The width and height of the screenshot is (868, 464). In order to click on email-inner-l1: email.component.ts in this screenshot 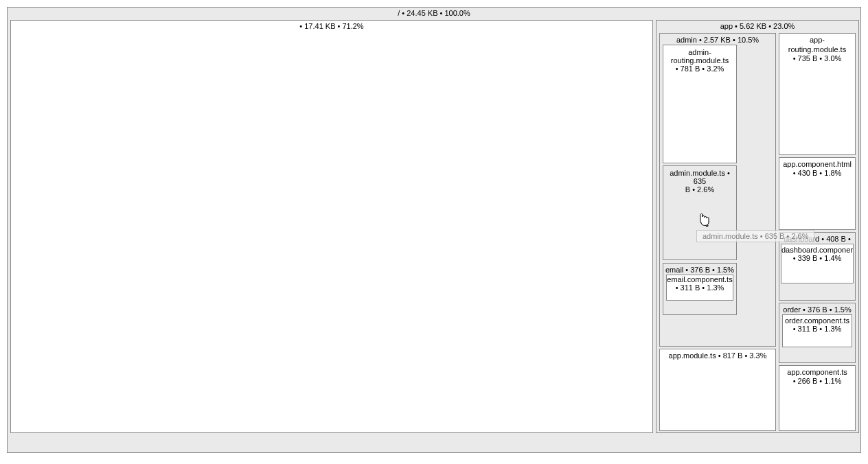, I will do `click(700, 279)`.